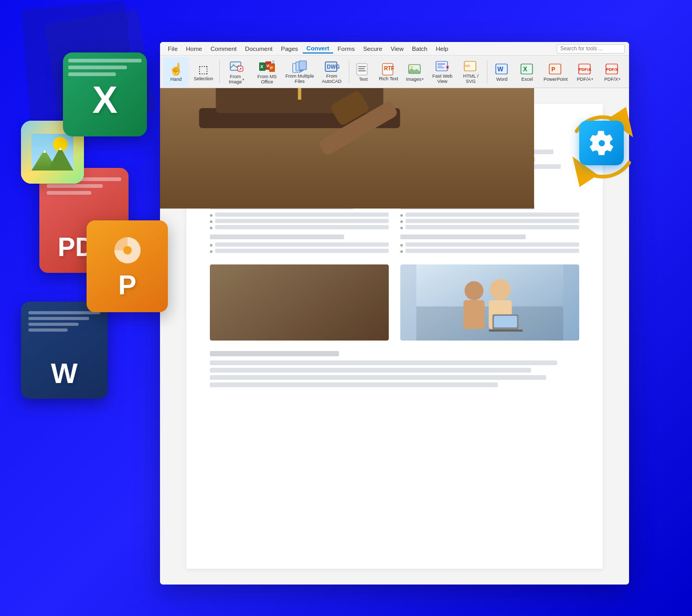  I want to click on from-image-label: FromImage, so click(235, 80).